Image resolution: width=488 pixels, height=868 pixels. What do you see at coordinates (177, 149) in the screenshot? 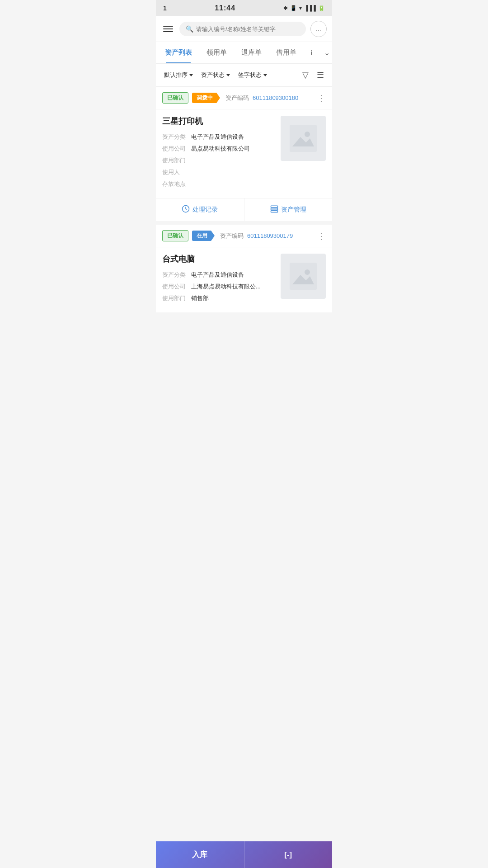
I see `company-label-1: 使用公司` at bounding box center [177, 149].